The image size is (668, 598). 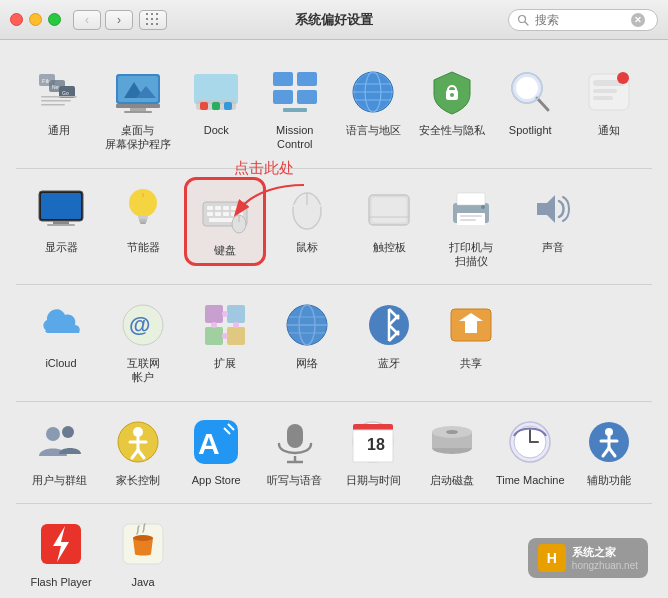 What do you see at coordinates (530, 442) in the screenshot?
I see `timemachine-icon` at bounding box center [530, 442].